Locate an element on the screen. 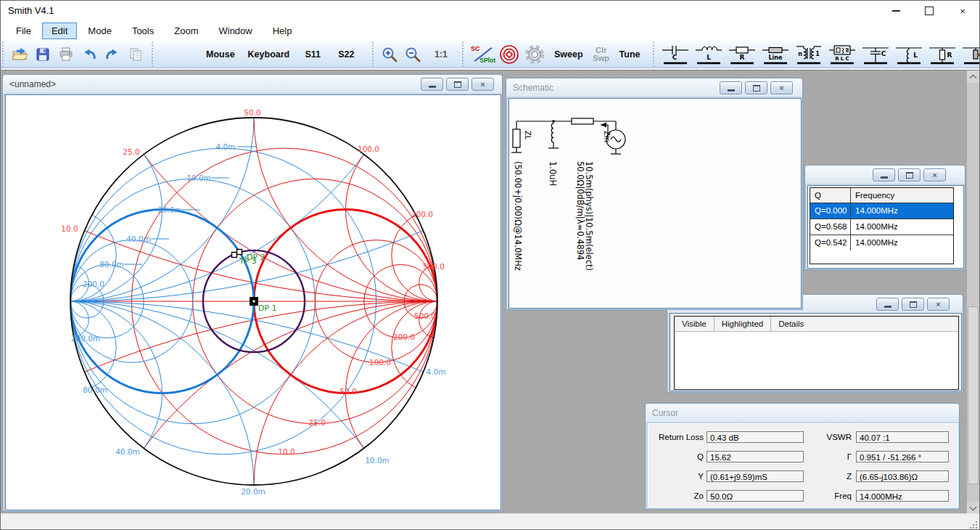  menu-file: File is located at coordinates (23, 30).